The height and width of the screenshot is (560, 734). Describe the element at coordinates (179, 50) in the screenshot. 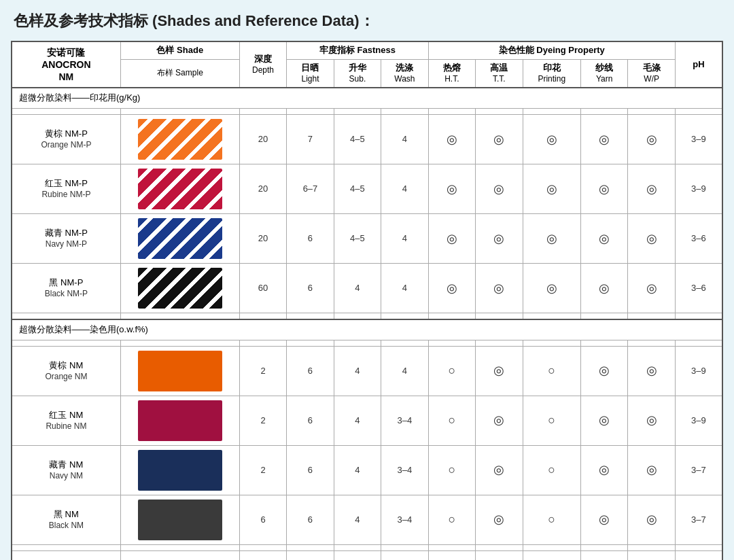

I see `shade-header: 色样 Shade` at that location.